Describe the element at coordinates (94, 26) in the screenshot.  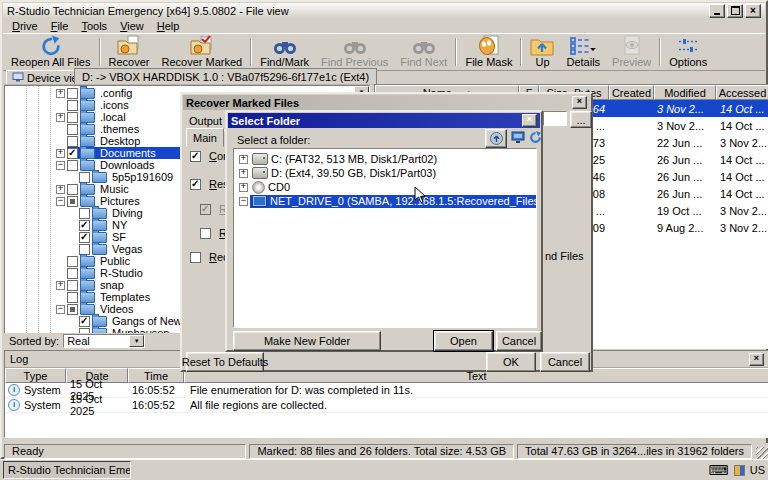
I see `menu-tools: Tools` at that location.